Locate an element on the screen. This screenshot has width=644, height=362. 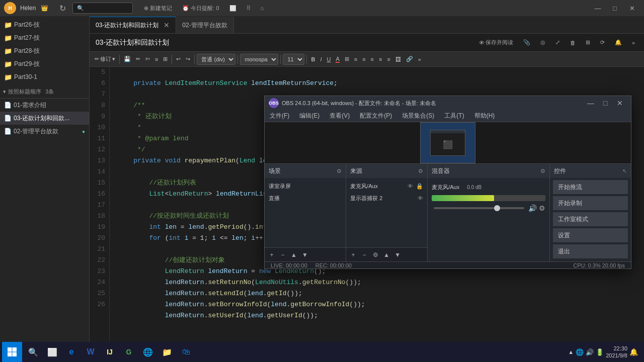
obs-source-item-display: 显示器捕获 2 👁 is located at coordinates (386, 198).